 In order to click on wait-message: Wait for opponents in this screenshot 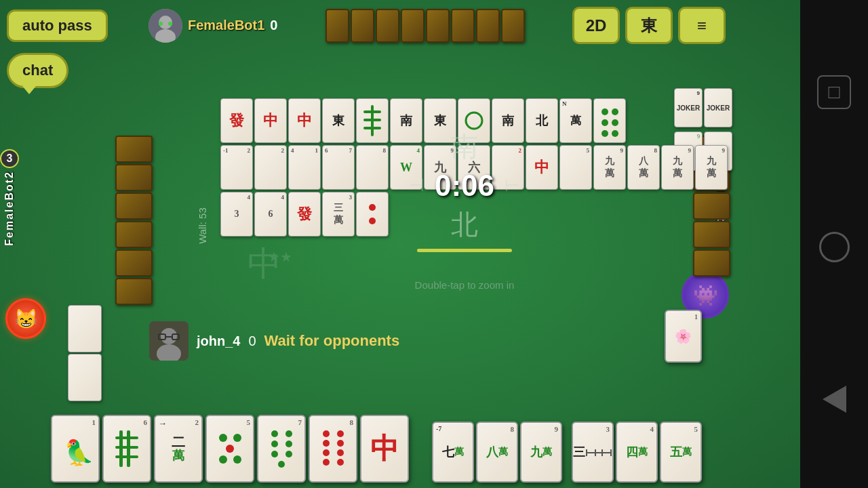, I will do `click(332, 341)`.